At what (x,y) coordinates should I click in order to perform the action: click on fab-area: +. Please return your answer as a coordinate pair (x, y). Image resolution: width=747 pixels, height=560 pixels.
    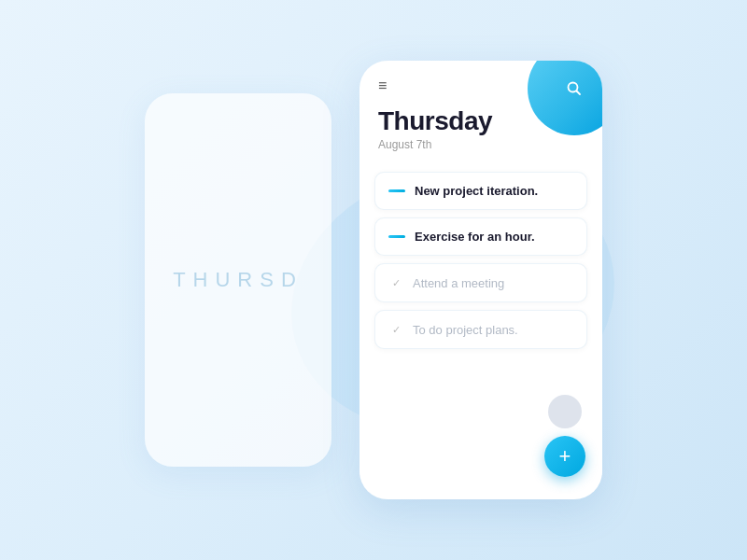
    Looking at the image, I should click on (565, 436).